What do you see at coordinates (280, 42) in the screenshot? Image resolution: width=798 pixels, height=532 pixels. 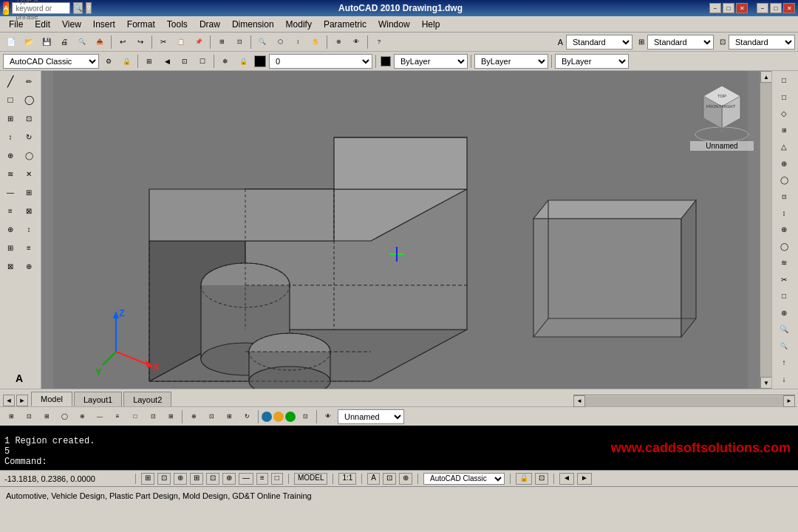 I see `zoom-prev-btn: ⬡` at bounding box center [280, 42].